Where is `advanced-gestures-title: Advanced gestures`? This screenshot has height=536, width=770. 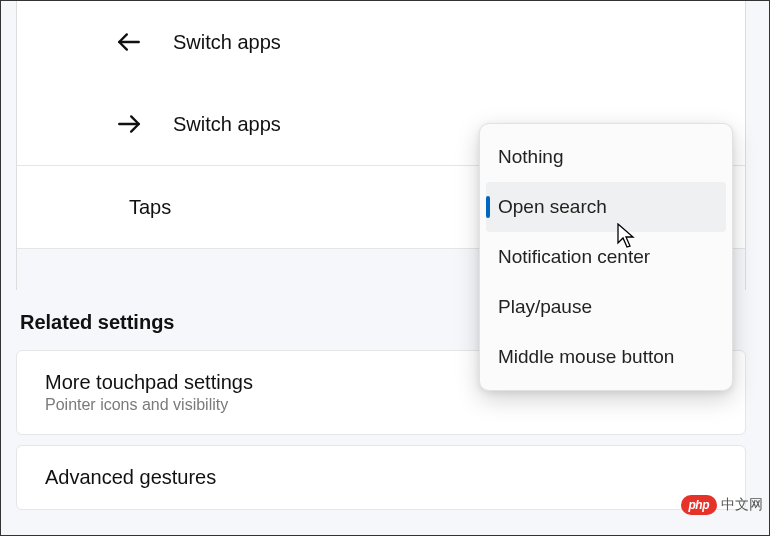 advanced-gestures-title: Advanced gestures is located at coordinates (381, 478).